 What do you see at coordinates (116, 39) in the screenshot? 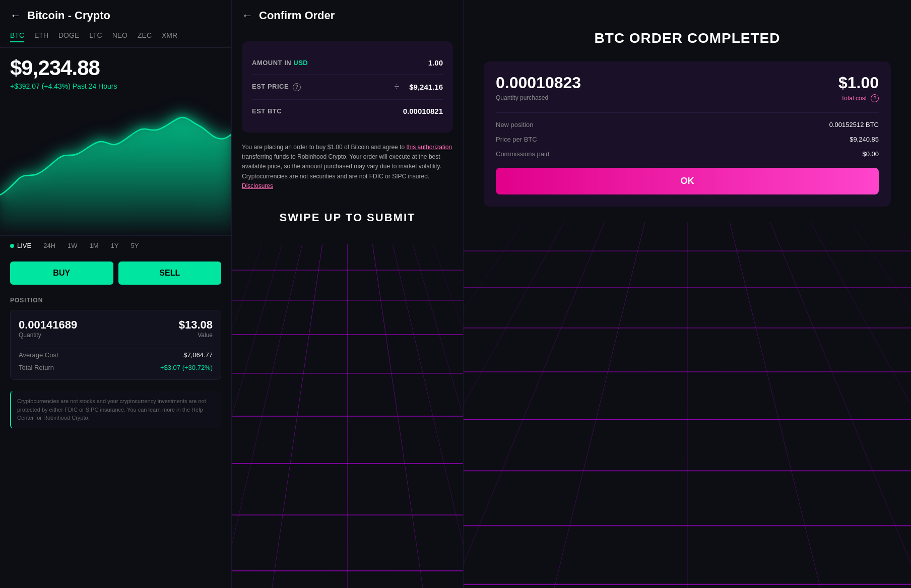
I see `crypto-tab-bar: BTC ETH DOGE LTC NEO ZEC XMR` at bounding box center [116, 39].